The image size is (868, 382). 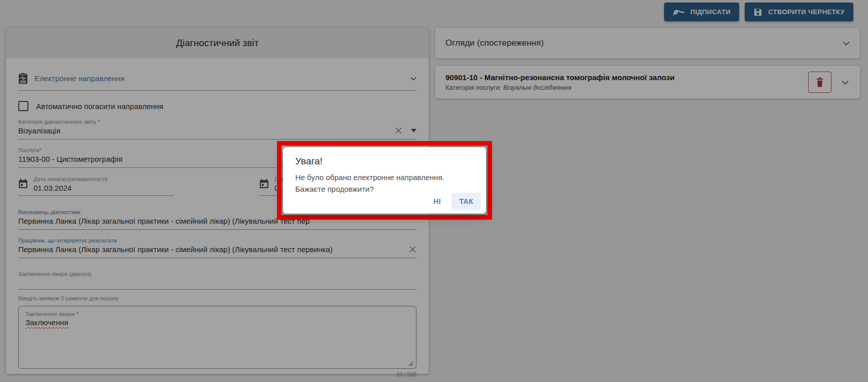 What do you see at coordinates (466, 201) in the screenshot?
I see `dialog-yes-button: ТАК` at bounding box center [466, 201].